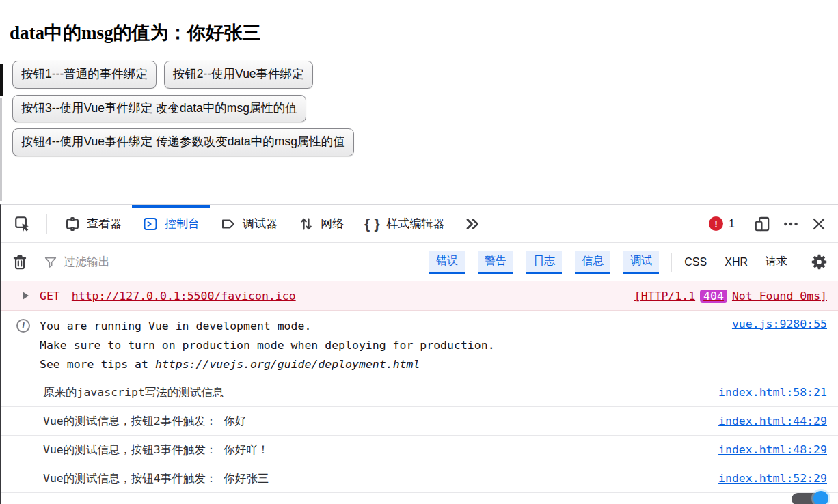 This screenshot has width=838, height=504. What do you see at coordinates (287, 365) in the screenshot?
I see `deployment-guide-link: https://vuejs.org/guide/deployment.html` at bounding box center [287, 365].